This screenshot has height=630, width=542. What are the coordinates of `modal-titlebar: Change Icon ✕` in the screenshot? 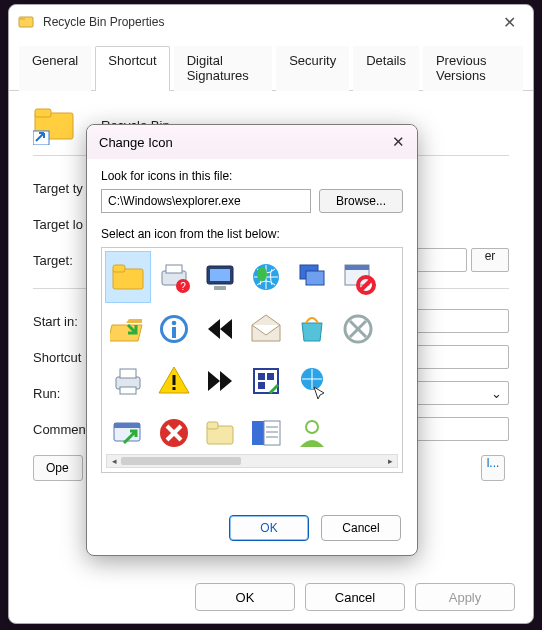 It's located at (252, 142).